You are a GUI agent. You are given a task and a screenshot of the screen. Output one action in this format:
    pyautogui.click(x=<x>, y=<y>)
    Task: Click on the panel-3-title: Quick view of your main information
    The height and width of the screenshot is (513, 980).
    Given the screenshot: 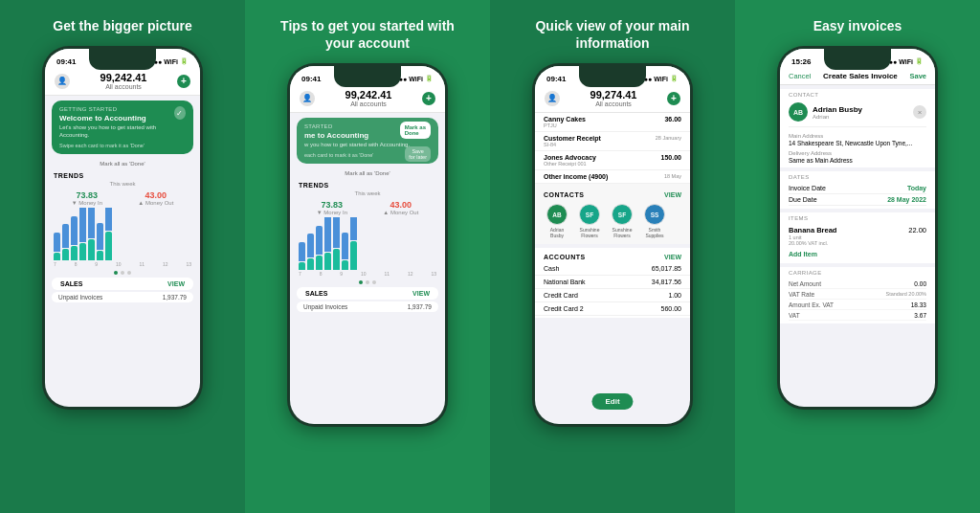 What is the action you would take?
    pyautogui.click(x=612, y=34)
    